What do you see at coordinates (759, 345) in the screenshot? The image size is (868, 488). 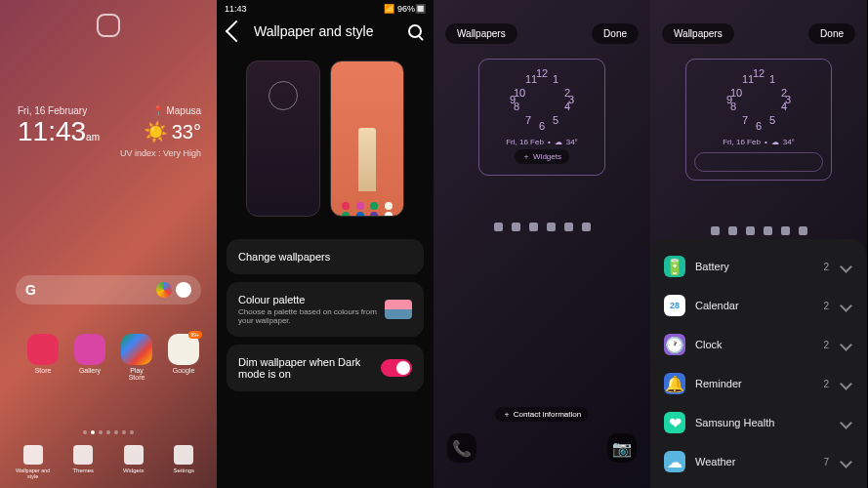 I see `widget-clock: 🕐 Clock 2` at bounding box center [759, 345].